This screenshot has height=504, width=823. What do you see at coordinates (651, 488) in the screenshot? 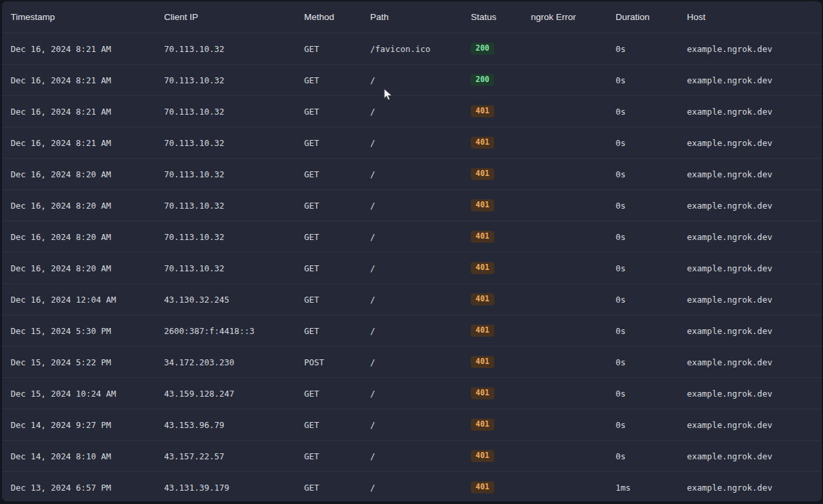
I see `duration-cell: 1ms` at bounding box center [651, 488].